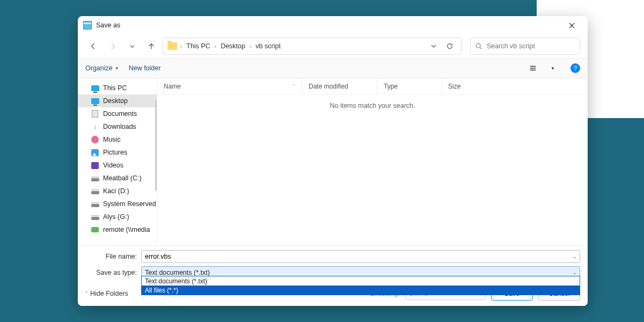 This screenshot has width=644, height=322. I want to click on search-input, so click(531, 46).